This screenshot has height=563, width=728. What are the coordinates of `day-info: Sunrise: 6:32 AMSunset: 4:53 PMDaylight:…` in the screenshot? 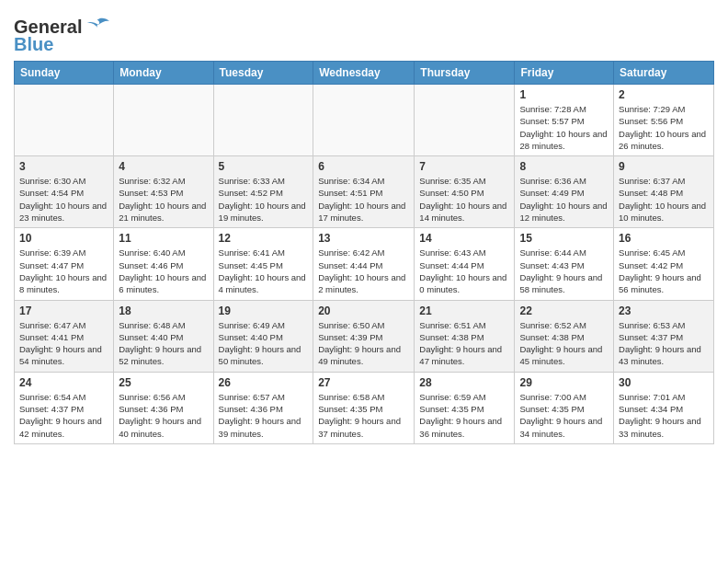 It's located at (164, 199).